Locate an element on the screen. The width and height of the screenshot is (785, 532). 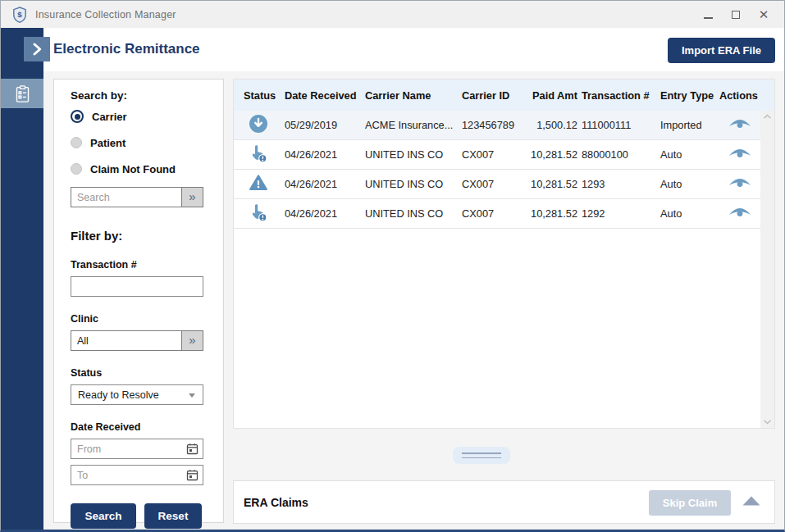
radio-label: Patient is located at coordinates (108, 143).